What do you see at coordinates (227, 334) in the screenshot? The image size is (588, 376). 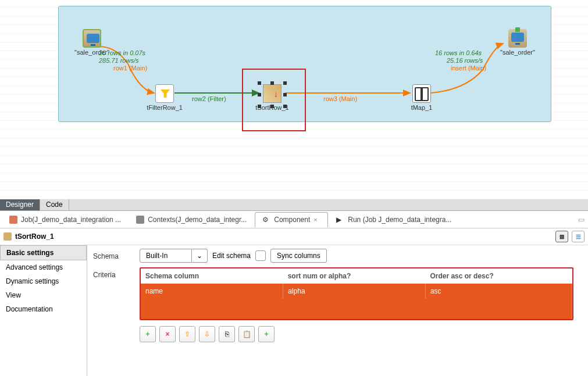 I see `copy-button: ⎘` at bounding box center [227, 334].